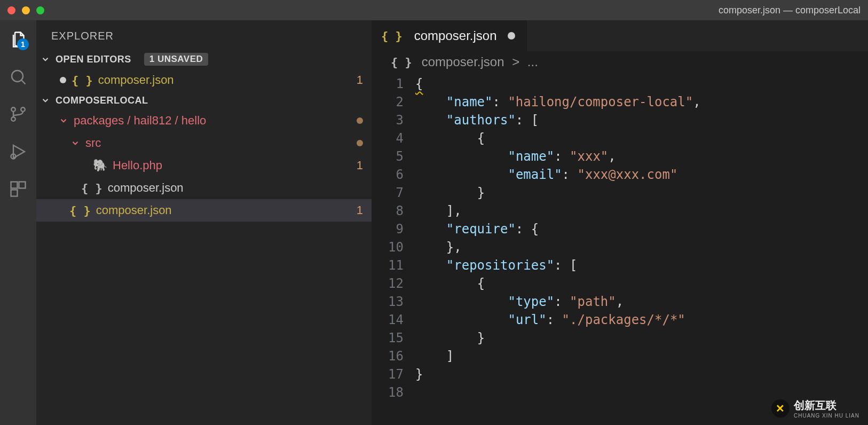 The image size is (868, 425). Describe the element at coordinates (620, 36) in the screenshot. I see `editor-tabbar: { } composer.json` at that location.